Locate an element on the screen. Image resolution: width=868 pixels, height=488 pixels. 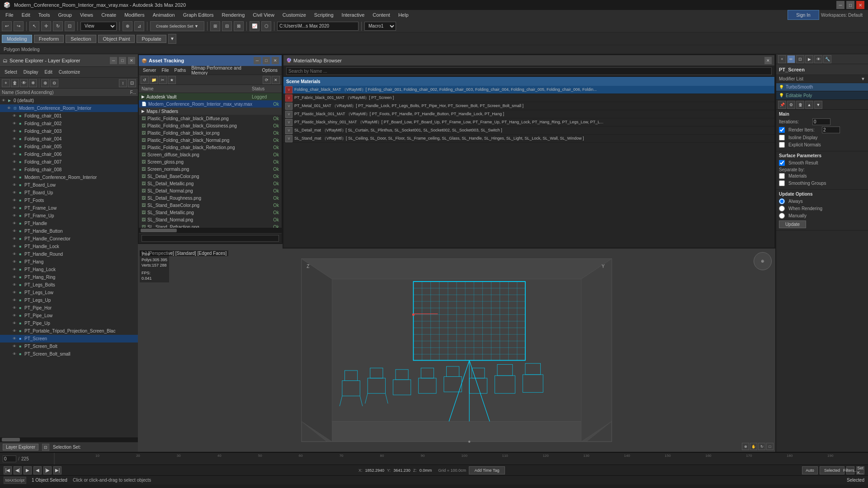
menu-help: Help is located at coordinates (403, 15).